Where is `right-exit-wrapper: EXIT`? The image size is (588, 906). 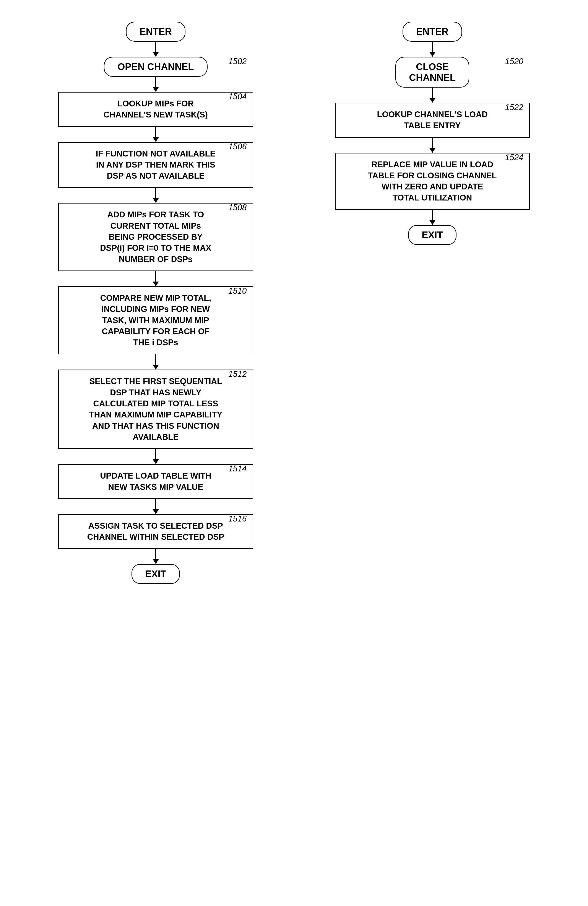
right-exit-wrapper: EXIT is located at coordinates (432, 235).